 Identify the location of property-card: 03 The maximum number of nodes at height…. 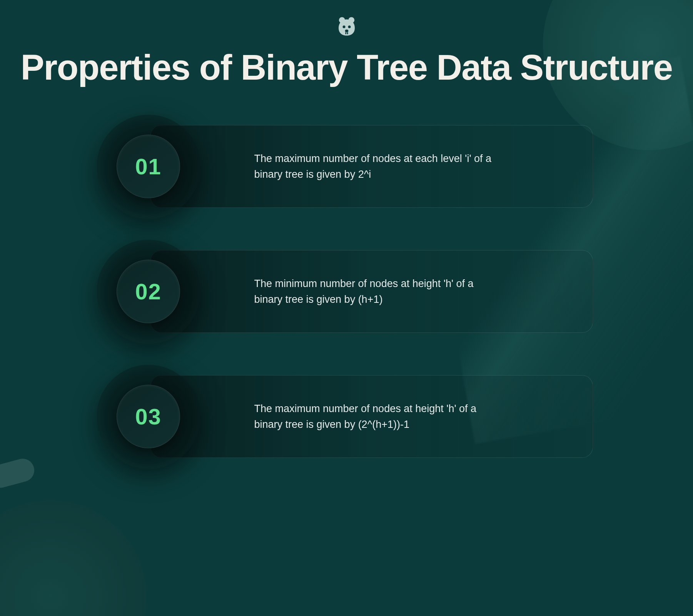
(347, 416).